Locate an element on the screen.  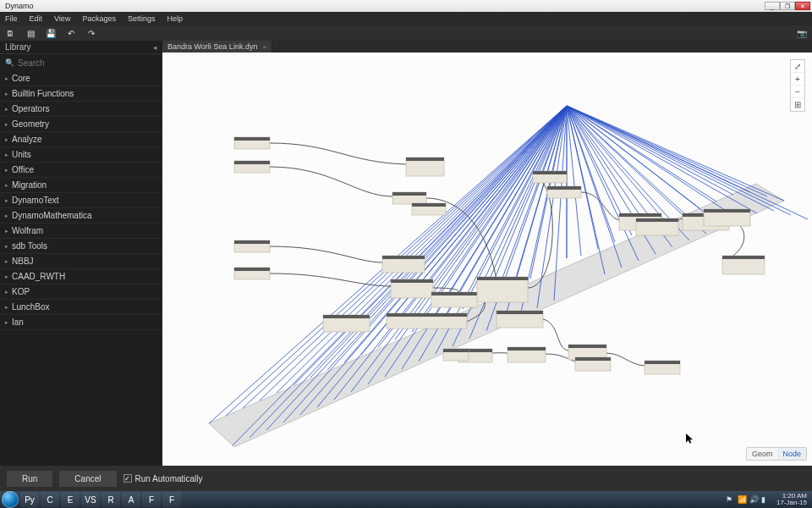
system-tray: ⚑ 📶 🔊 ▮ 1:20 AM 17-Jan-15 is located at coordinates (768, 500).